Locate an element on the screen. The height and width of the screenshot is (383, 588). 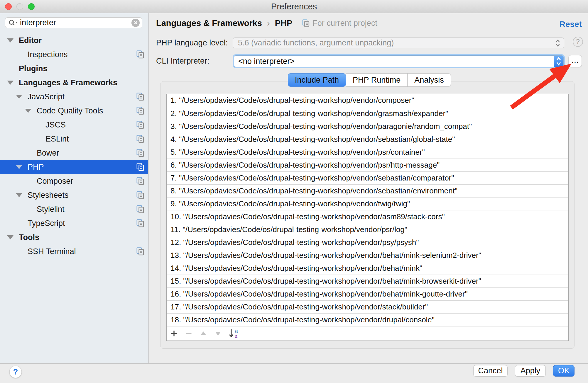
language-level-value: 5.6 (variadic functions, argument unpack… is located at coordinates (313, 43).